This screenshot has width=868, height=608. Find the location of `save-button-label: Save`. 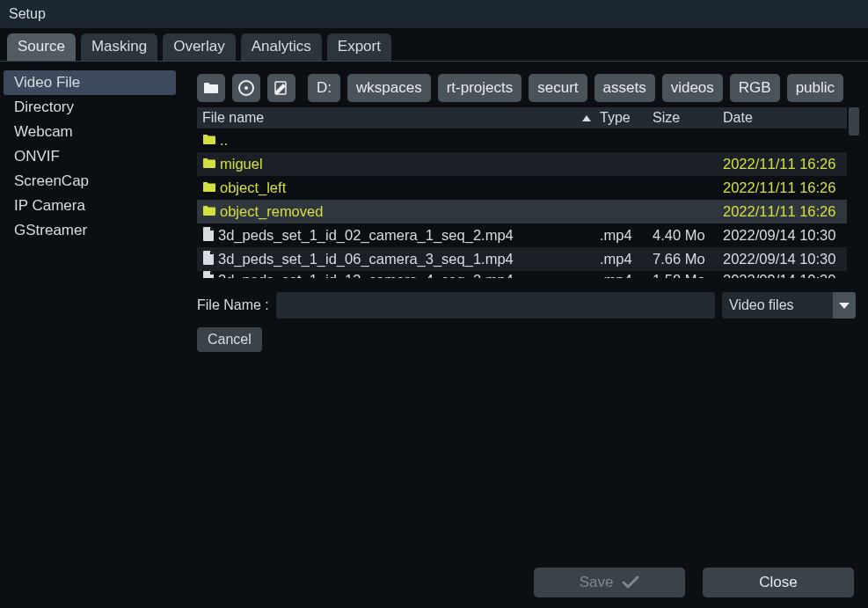

save-button-label: Save is located at coordinates (596, 582).